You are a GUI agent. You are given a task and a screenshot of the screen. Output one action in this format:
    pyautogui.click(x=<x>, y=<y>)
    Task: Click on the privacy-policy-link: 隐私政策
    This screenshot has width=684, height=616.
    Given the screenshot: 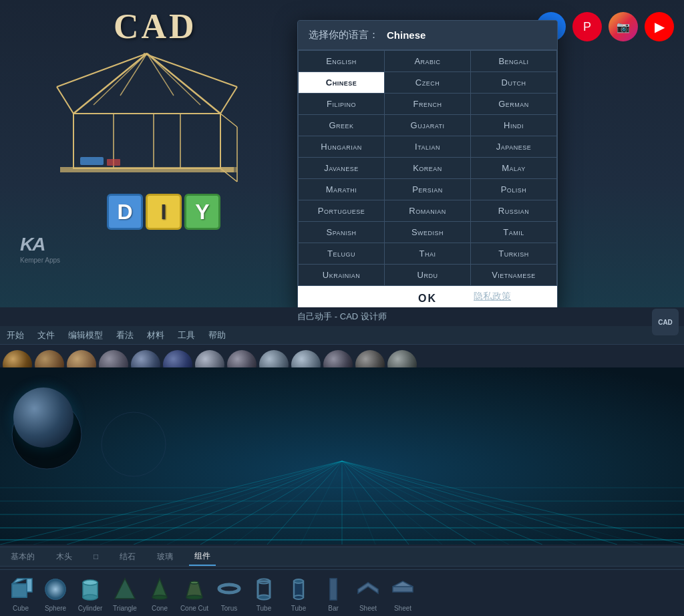 What is the action you would take?
    pyautogui.click(x=492, y=297)
    